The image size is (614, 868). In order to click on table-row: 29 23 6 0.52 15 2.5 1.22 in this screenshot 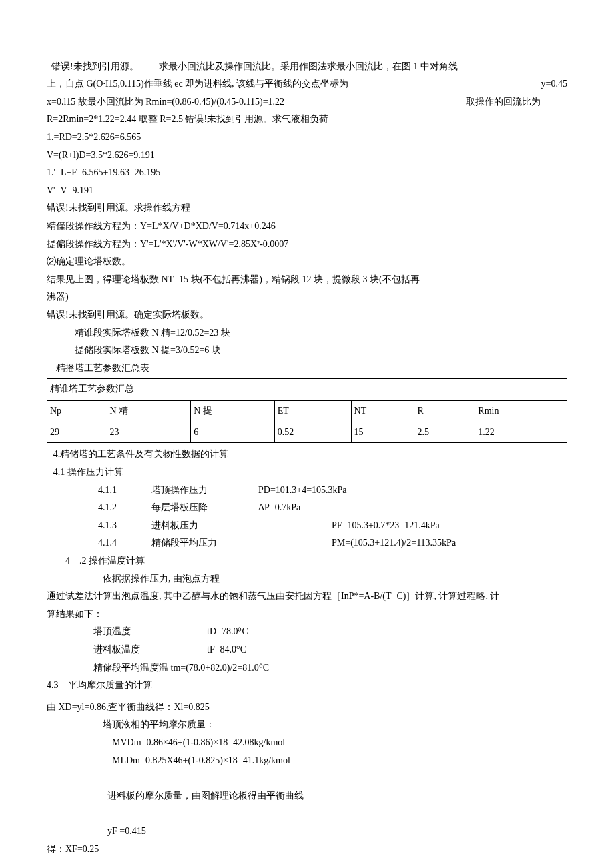, I will do `click(307, 432)`.